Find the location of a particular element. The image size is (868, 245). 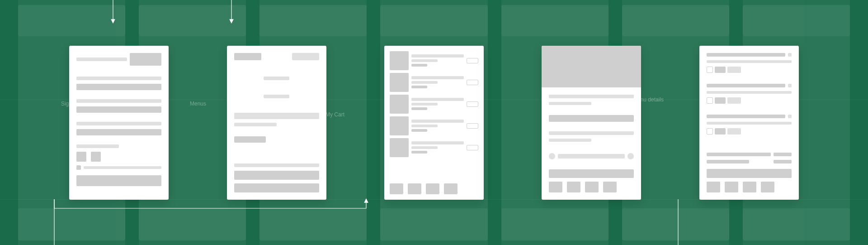

badge-pill is located at coordinates (472, 61).